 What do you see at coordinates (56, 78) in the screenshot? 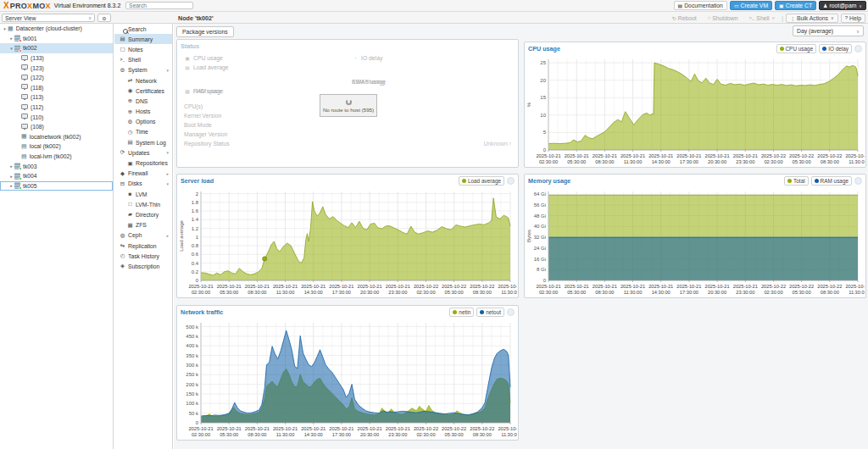
I see `tree-item--122-: (122)` at bounding box center [56, 78].